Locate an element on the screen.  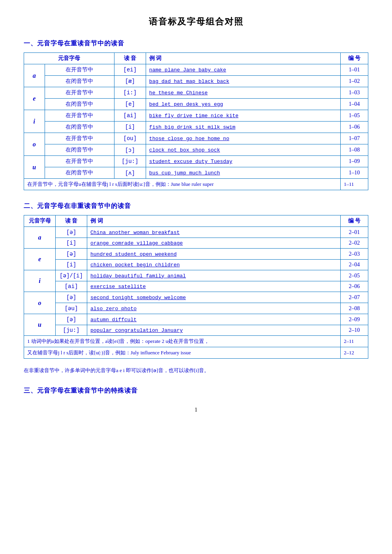
table-row: [əu] also zero photo 2–08 is located at coordinates (196, 309).